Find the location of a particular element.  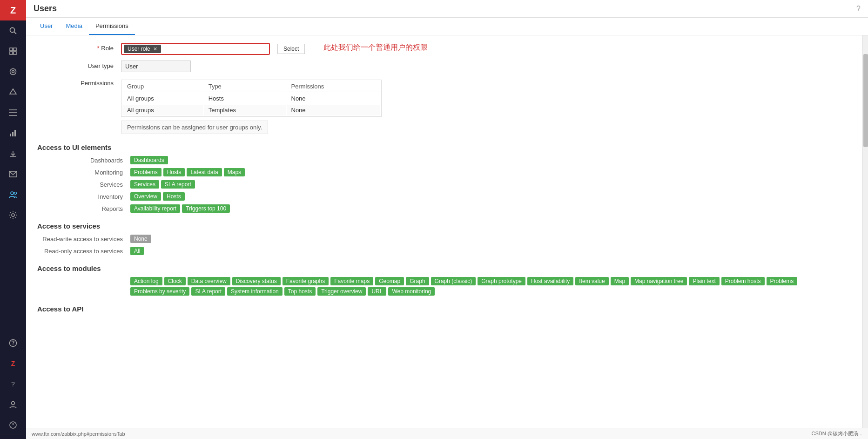

sidebar-item-mail is located at coordinates (13, 174).